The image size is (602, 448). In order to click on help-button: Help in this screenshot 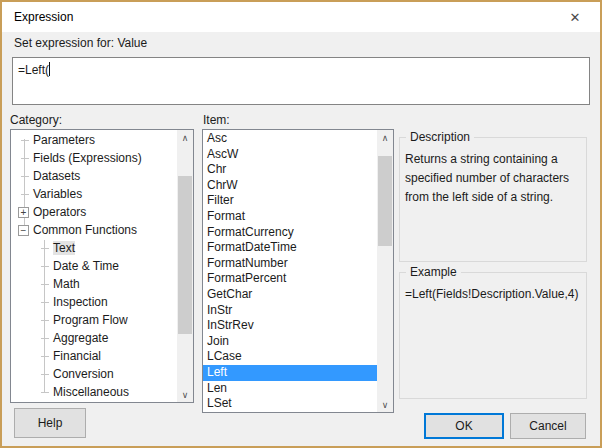, I will do `click(50, 423)`.